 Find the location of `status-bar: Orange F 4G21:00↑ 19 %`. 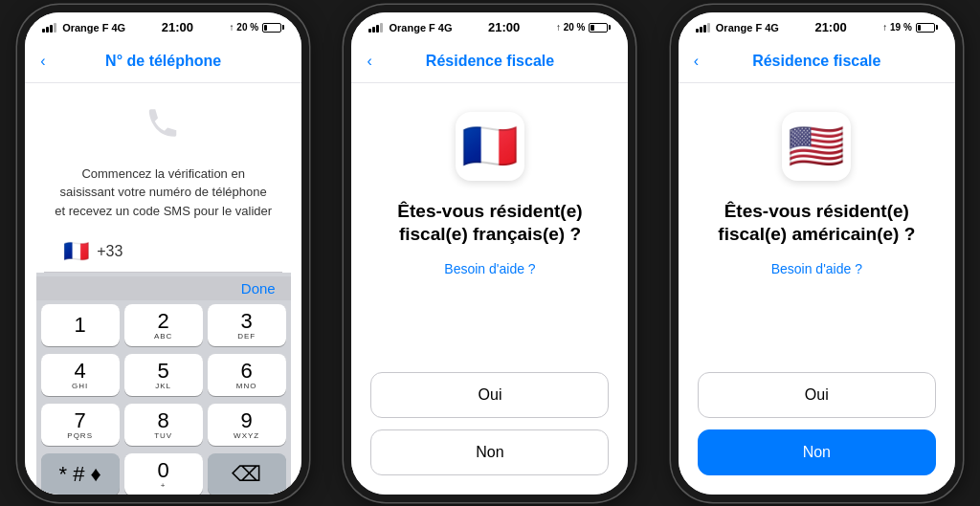

status-bar: Orange F 4G21:00↑ 19 % is located at coordinates (817, 27).